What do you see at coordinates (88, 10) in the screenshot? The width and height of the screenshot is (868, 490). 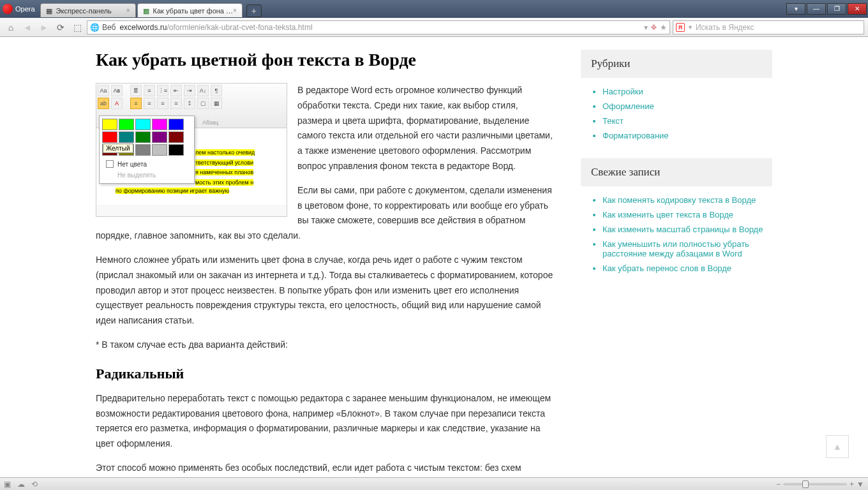 I see `tab-speed-dial: ▦ Экспресс-панель ×` at bounding box center [88, 10].